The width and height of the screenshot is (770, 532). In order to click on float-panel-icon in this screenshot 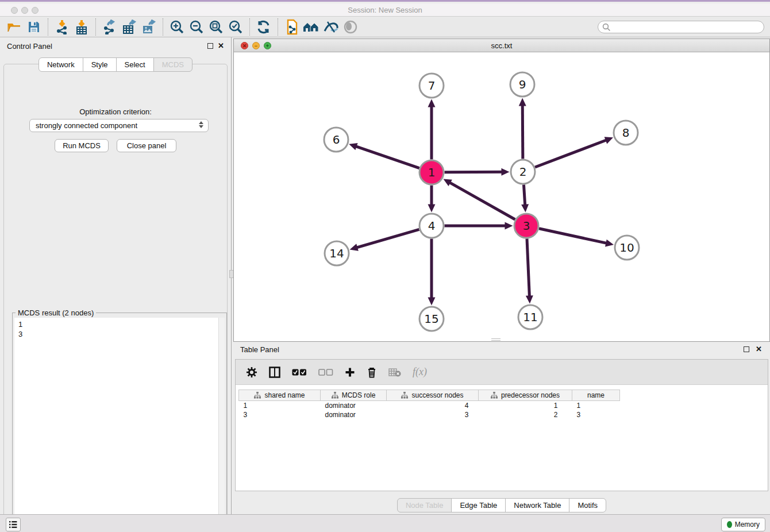, I will do `click(210, 46)`.